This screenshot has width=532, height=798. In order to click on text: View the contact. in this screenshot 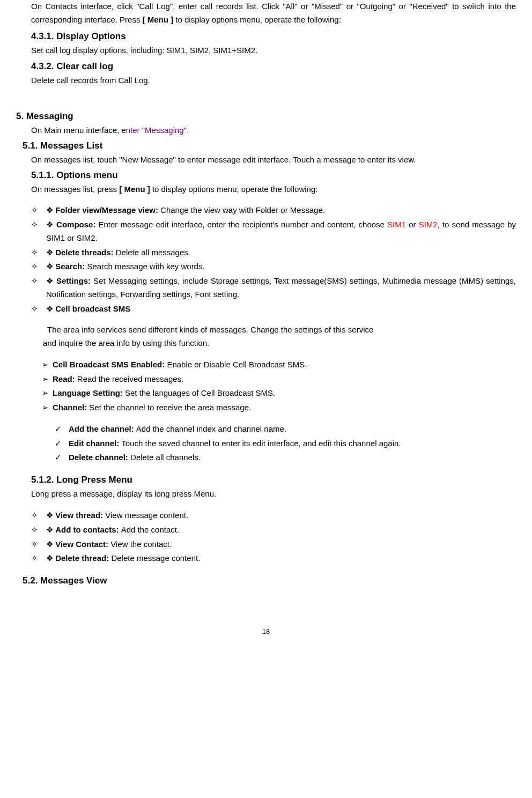, I will do `click(141, 544)`.